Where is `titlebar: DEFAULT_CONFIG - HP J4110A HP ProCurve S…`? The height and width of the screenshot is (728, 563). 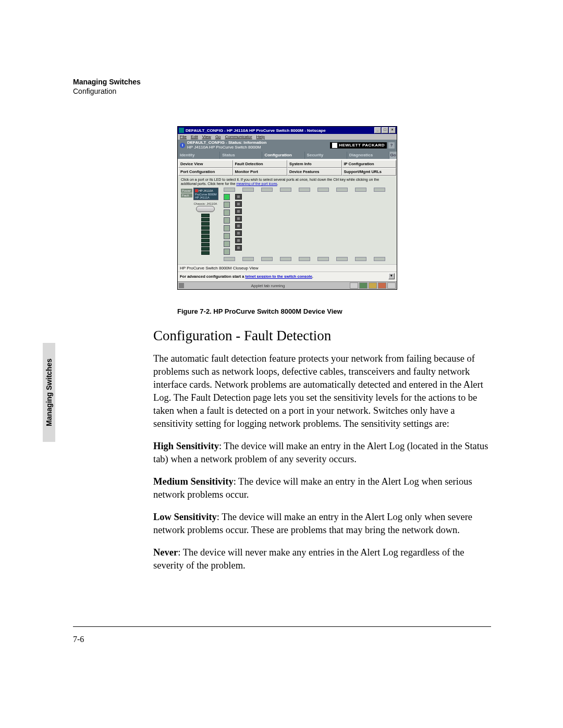
titlebar: DEFAULT_CONFIG - HP J4110A HP ProCurve S… is located at coordinates (287, 130).